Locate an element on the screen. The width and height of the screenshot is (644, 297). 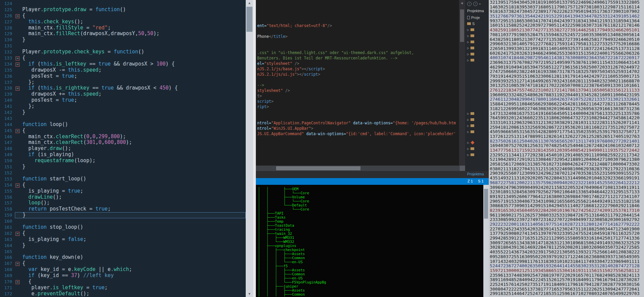
digits-row: 1473132408163753141916656450511440004287… is located at coordinates (567, 114).